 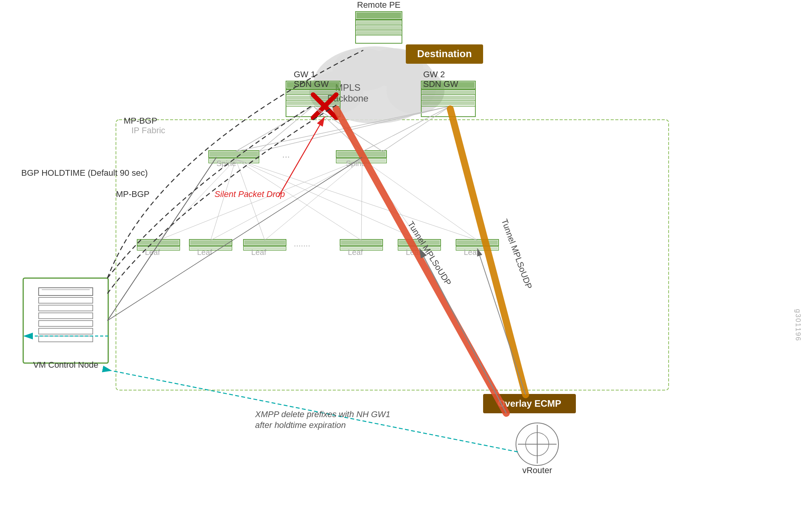 What do you see at coordinates (302, 243) in the screenshot?
I see `svg-text:.......: .......` at bounding box center [302, 243].